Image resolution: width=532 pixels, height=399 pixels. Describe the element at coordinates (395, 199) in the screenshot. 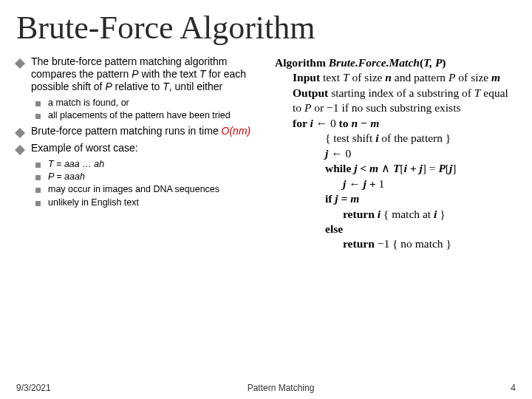

I see `algo-if: if j = m` at that location.